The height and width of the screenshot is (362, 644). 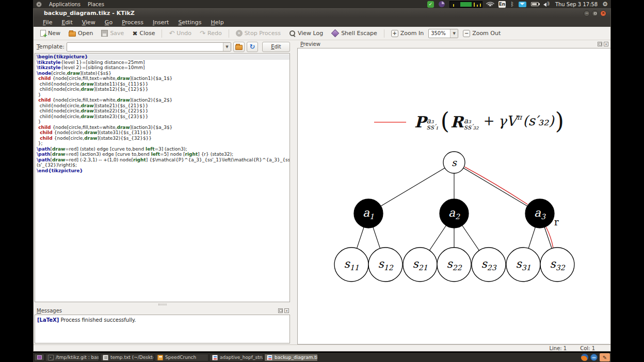 I want to click on template-row: Template: ▼ ↻ Edit, so click(x=162, y=46).